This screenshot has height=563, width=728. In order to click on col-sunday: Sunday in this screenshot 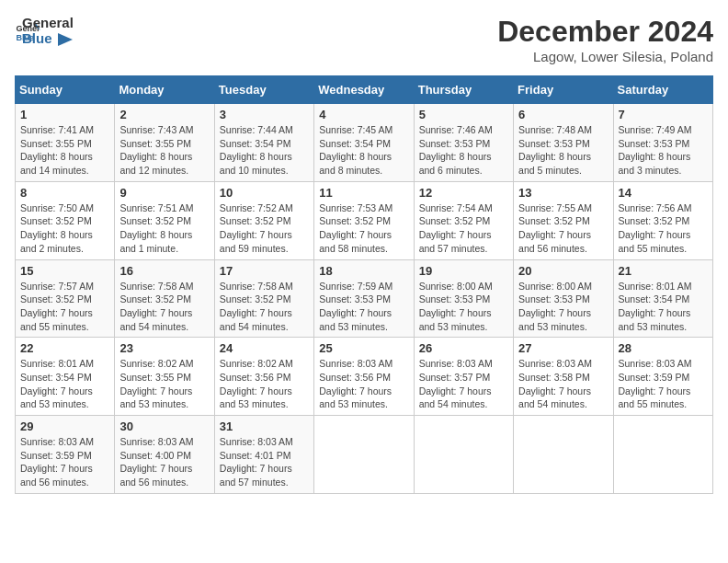, I will do `click(65, 90)`.